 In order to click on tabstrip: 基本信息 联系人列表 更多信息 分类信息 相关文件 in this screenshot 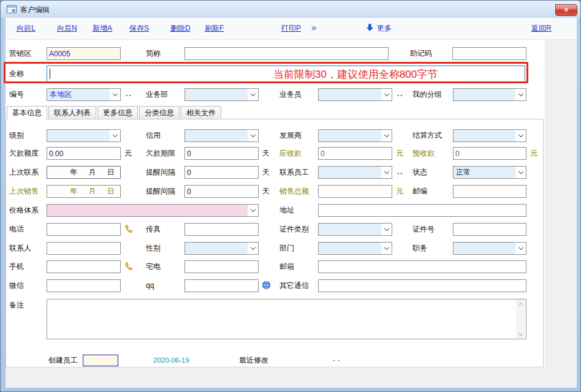, I will do `click(115, 113)`.